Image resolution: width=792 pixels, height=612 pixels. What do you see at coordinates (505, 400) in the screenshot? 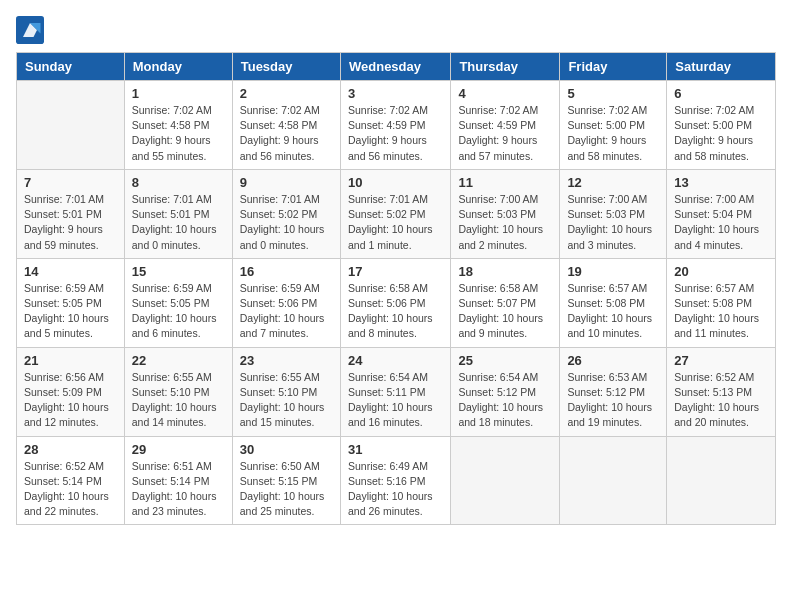
I see `day-info: Sunrise: 6:54 AM Sunset: 5:12 PM Dayligh…` at bounding box center [505, 400].